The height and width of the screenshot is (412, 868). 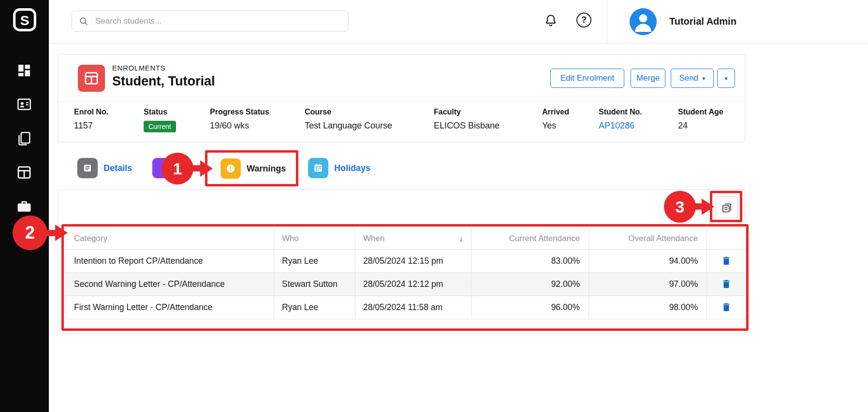 I want to click on help-button: ?, so click(x=584, y=20).